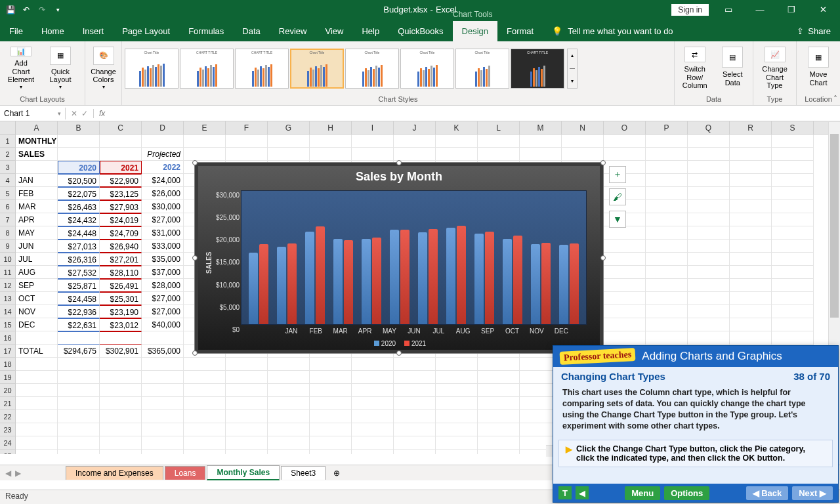 Image resolution: width=840 pixels, height=504 pixels. Describe the element at coordinates (774, 100) in the screenshot. I see `type-group-label: Type` at that location.